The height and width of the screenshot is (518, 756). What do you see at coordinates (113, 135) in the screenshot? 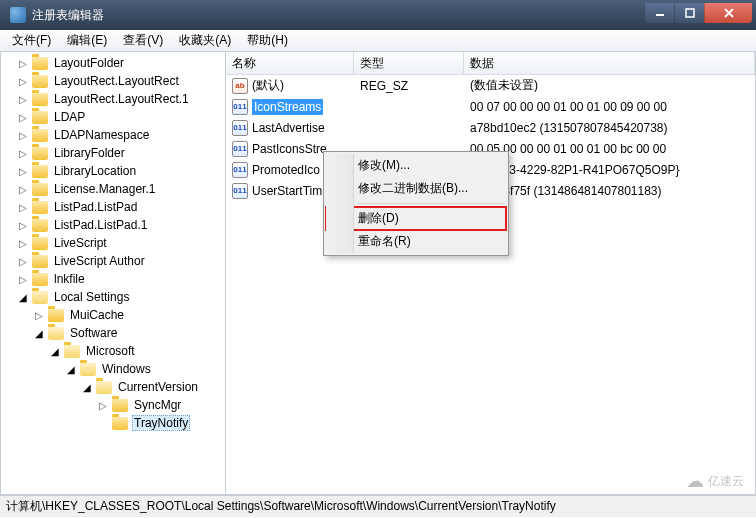
I see `tree-item: ▷LDAPNamespace` at bounding box center [113, 135].